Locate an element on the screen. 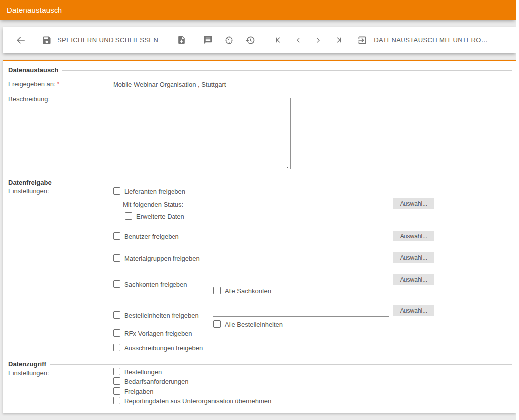 The height and width of the screenshot is (420, 519). alle-sachkonten-checkbox is located at coordinates (217, 291).